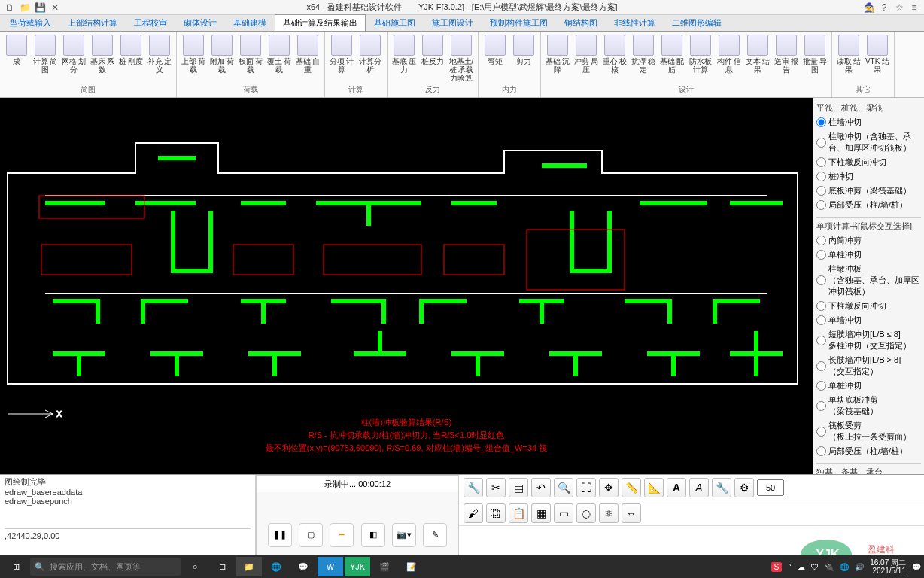 This screenshot has width=924, height=578. What do you see at coordinates (786, 59) in the screenshot?
I see `ribbon-button: 送审 报告` at bounding box center [786, 59].